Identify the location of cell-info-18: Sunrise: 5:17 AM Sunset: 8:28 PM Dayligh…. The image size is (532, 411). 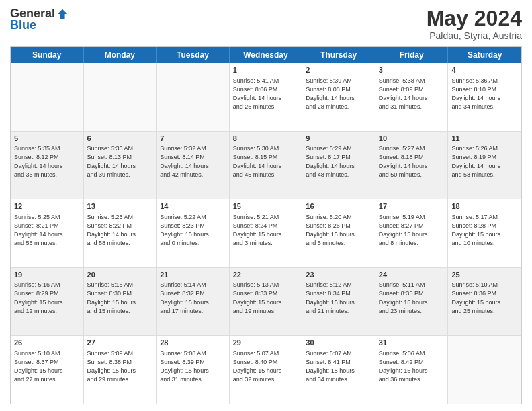
(485, 230).